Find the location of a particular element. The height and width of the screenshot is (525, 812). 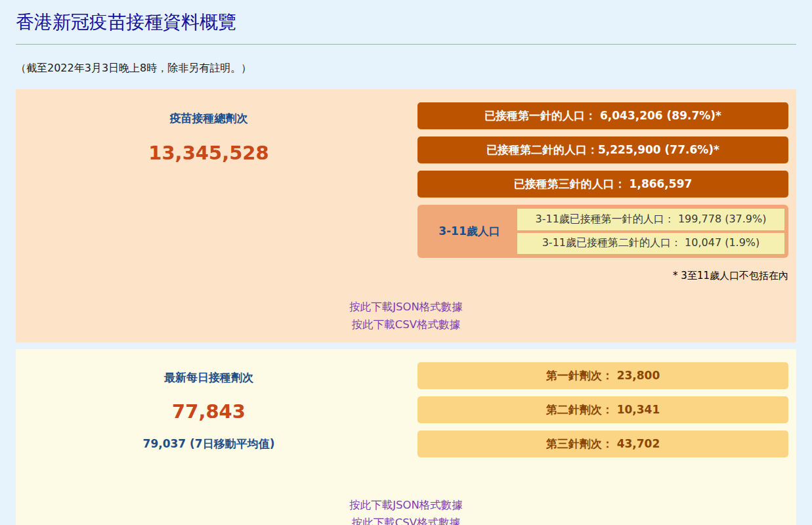

total-doses-label: 疫苗接種總劑次 is located at coordinates (209, 118).